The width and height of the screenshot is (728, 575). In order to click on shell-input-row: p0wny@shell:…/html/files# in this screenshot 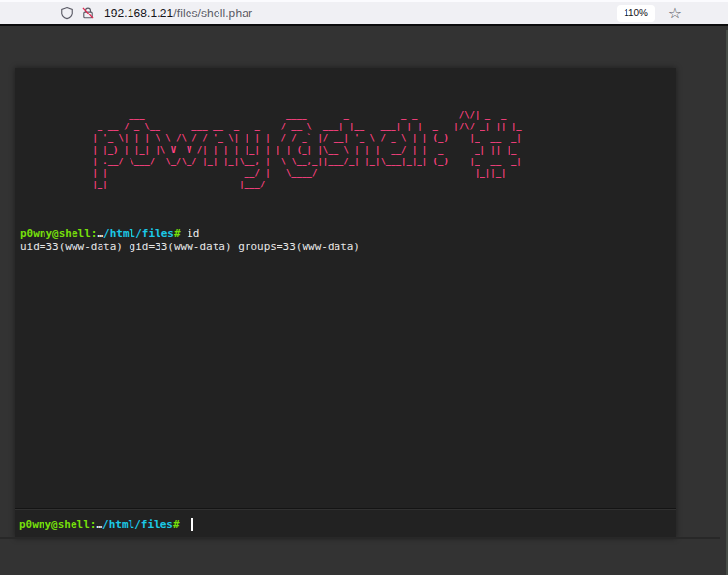, I will do `click(345, 524)`.